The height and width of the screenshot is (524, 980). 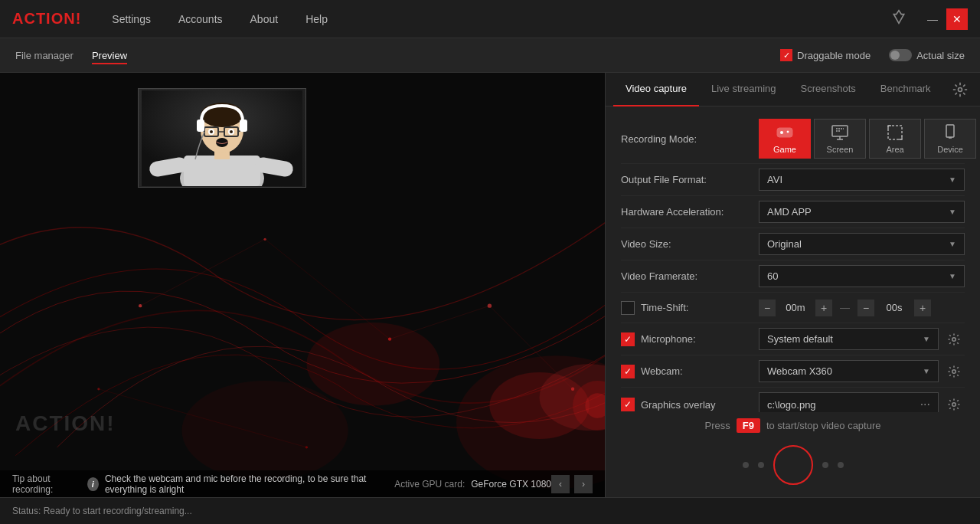 I want to click on file-manager-tab: File manager, so click(x=44, y=55).